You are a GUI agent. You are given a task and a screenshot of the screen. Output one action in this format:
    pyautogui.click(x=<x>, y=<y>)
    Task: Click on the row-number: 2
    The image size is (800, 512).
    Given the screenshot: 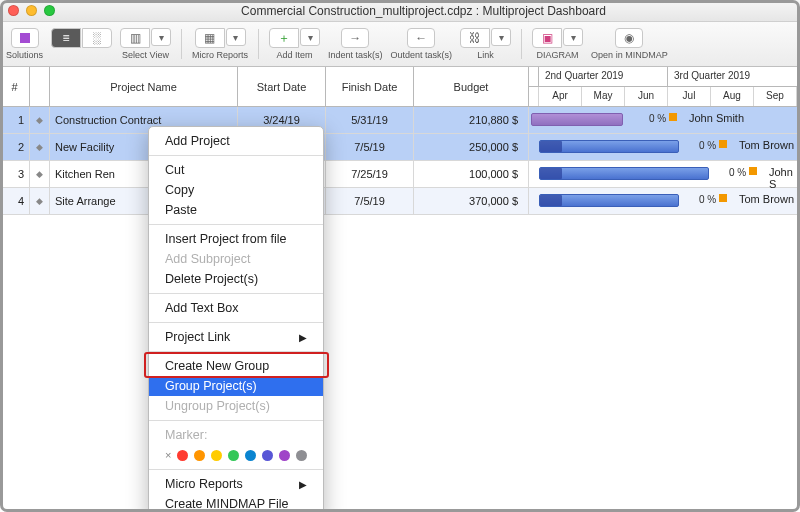 What is the action you would take?
    pyautogui.click(x=15, y=147)
    